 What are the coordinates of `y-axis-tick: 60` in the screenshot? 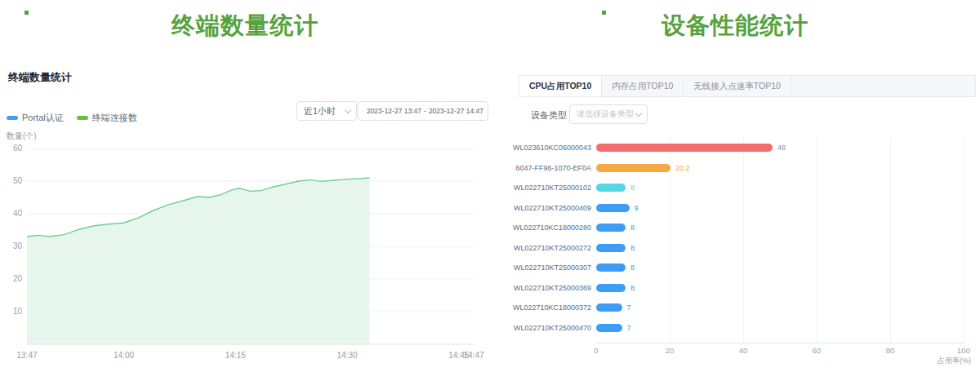 It's located at (11, 148).